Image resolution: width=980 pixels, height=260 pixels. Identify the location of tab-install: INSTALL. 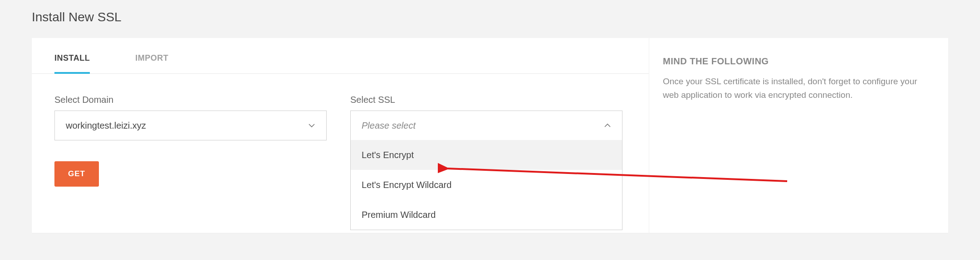
(72, 56).